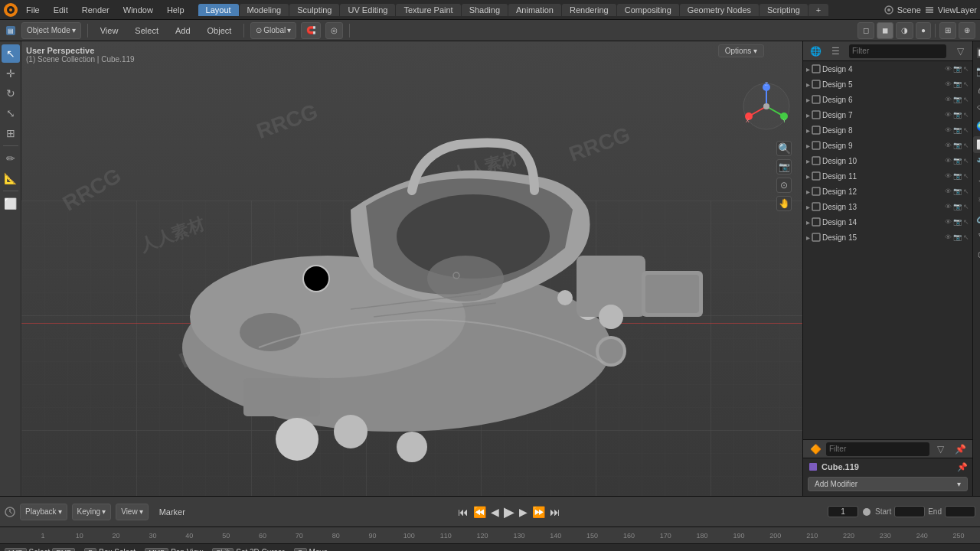 The height and width of the screenshot is (551, 980). What do you see at coordinates (940, 449) in the screenshot?
I see `prop-filter-btn: ▽` at bounding box center [940, 449].